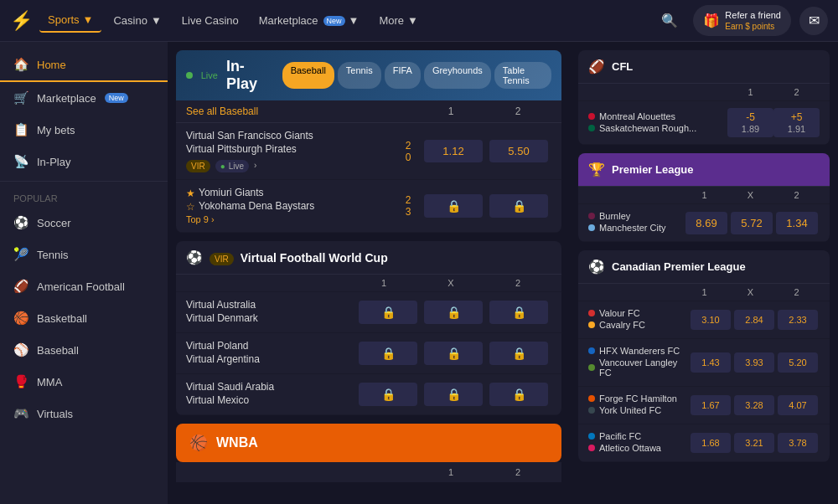  Describe the element at coordinates (796, 292) in the screenshot. I see `canadian-col2: 2` at that location.